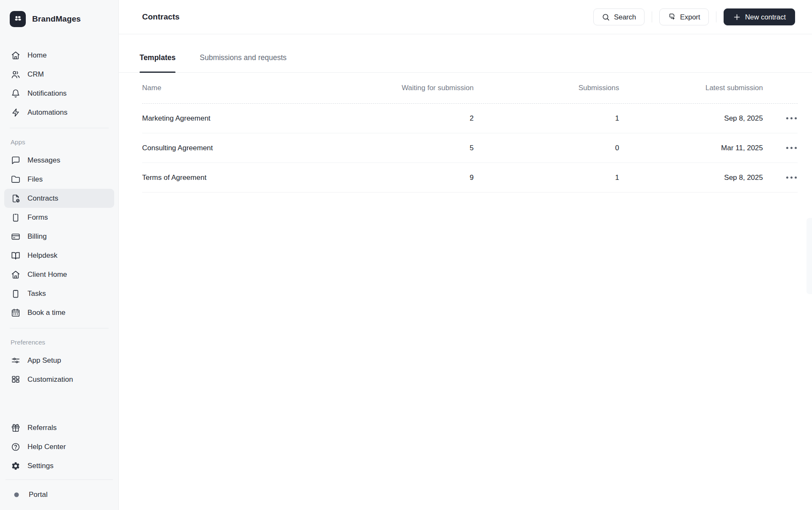 This screenshot has height=510, width=812. What do you see at coordinates (59, 74) in the screenshot?
I see `sidebar-item-crm: CRM` at bounding box center [59, 74].